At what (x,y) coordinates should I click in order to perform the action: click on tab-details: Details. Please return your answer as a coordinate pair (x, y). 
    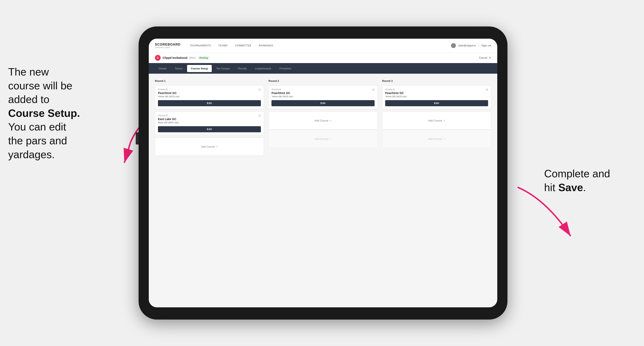
    Looking at the image, I should click on (162, 68).